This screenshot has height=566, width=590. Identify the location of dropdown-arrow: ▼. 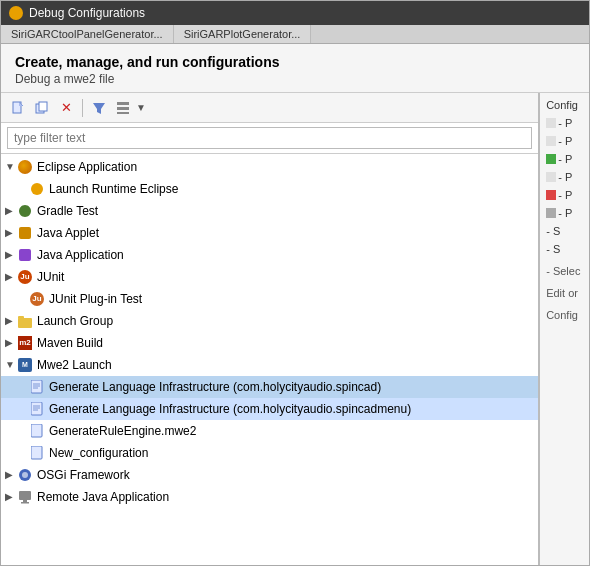
(141, 108).